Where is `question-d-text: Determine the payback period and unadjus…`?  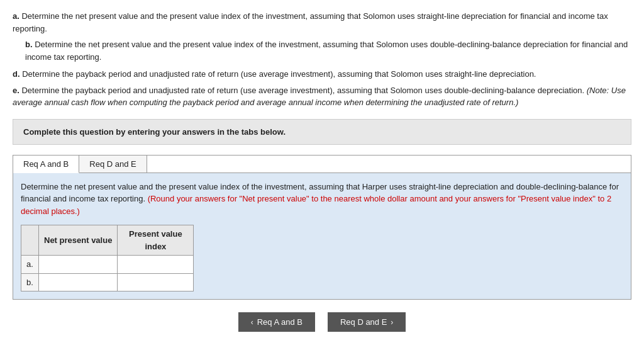 question-d-text: Determine the payback period and unadjus… is located at coordinates (279, 74).